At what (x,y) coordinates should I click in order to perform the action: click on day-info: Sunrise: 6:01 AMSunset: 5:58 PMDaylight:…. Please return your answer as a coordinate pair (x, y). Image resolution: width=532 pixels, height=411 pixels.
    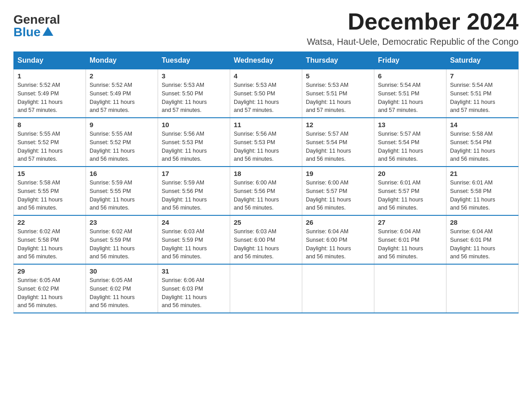
    Looking at the image, I should click on (473, 195).